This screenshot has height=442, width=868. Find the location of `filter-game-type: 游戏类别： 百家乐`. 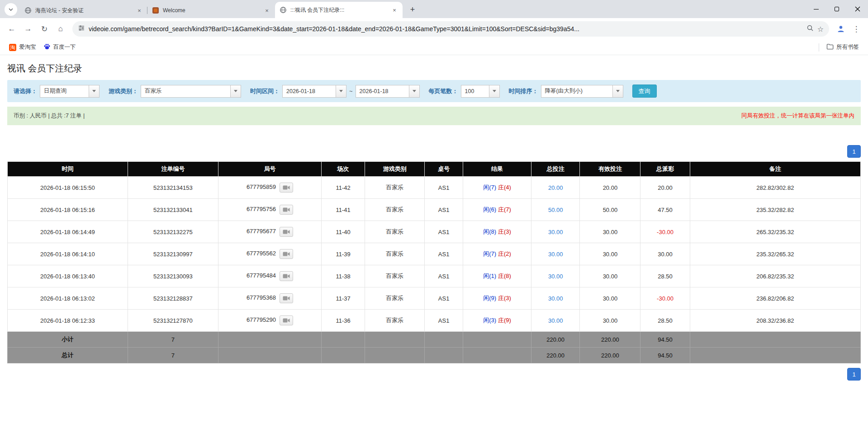

filter-game-type: 游戏类别： 百家乐 is located at coordinates (175, 91).